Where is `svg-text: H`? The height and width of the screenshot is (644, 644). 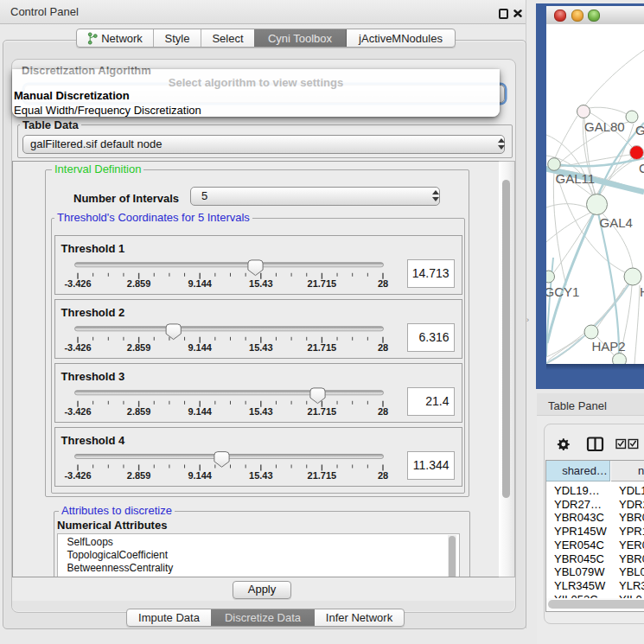 svg-text: H is located at coordinates (641, 292).